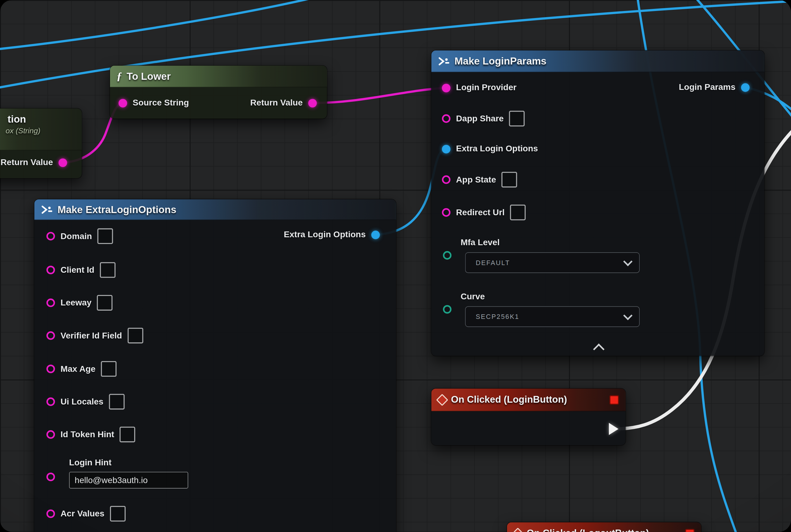  What do you see at coordinates (325, 235) in the screenshot?
I see `pin-label-extra-login-options-out: Extra Login Options` at bounding box center [325, 235].